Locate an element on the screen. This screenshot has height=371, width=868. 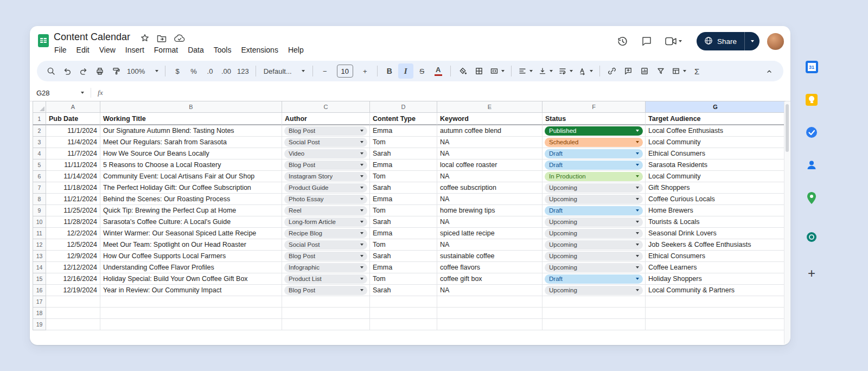
row-header-11: 11 is located at coordinates (39, 233).